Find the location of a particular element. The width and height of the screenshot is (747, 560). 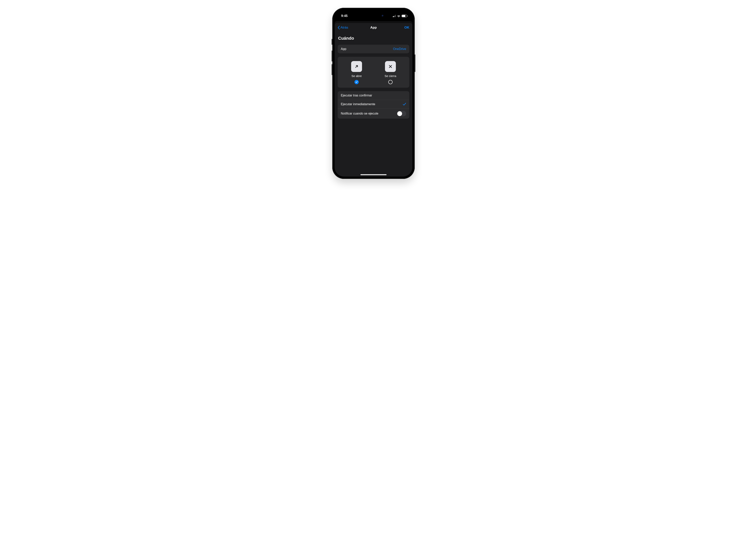

canvas: 9:45 73 is located at coordinates (374, 93).